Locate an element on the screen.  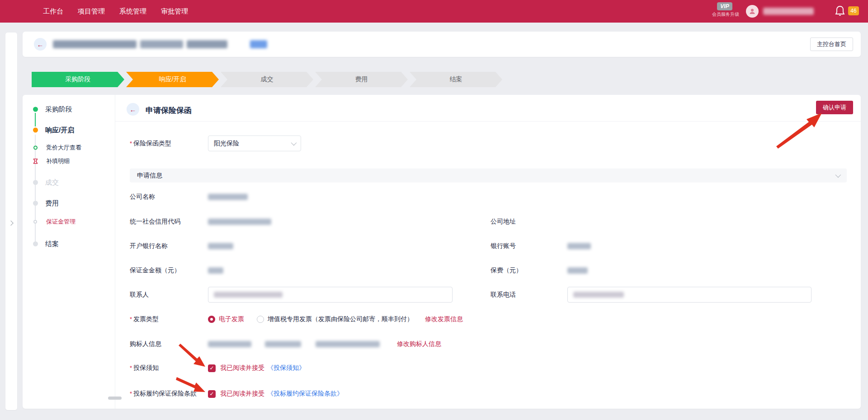
section-title: 申请信息 is located at coordinates (486, 176).